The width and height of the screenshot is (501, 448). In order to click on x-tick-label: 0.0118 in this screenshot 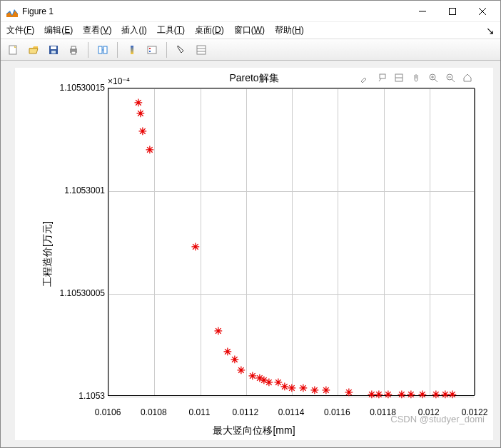, I will do `click(383, 412)`.